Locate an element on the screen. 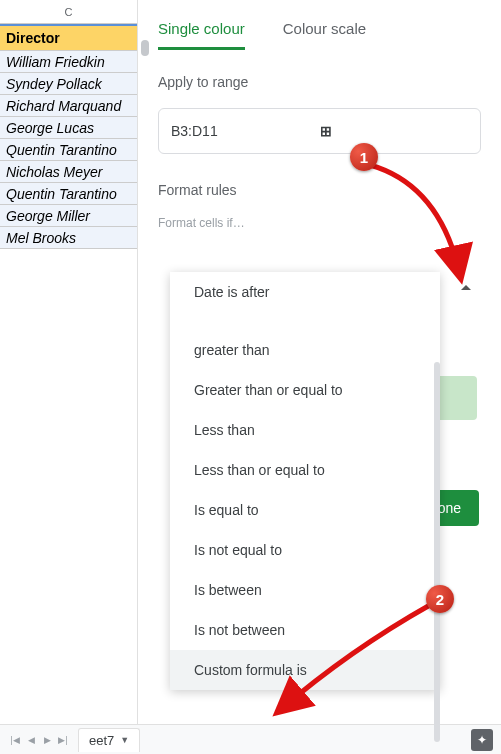 Image resolution: width=501 pixels, height=754 pixels. format-tabs: Single colour Colour scale is located at coordinates (320, 35).